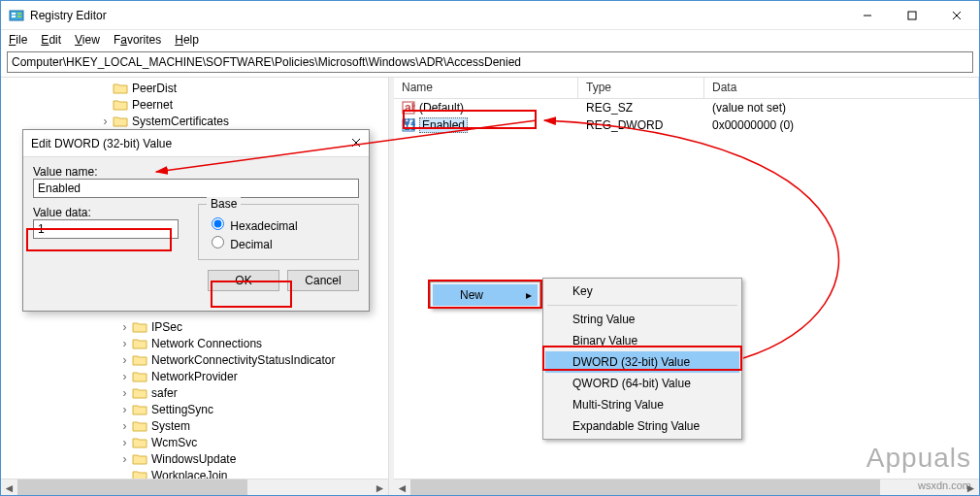  I want to click on menu-bar: File Edit View Favorites Help, so click(490, 40).